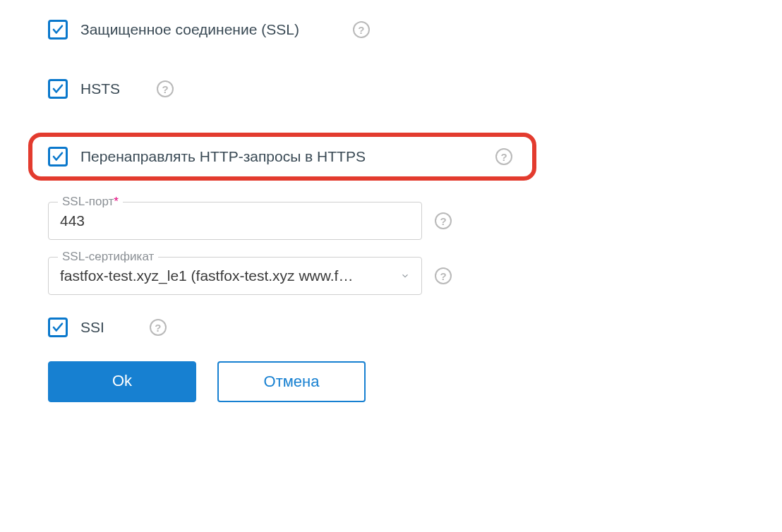 The height and width of the screenshot is (532, 782). I want to click on chevron-down-icon, so click(405, 276).